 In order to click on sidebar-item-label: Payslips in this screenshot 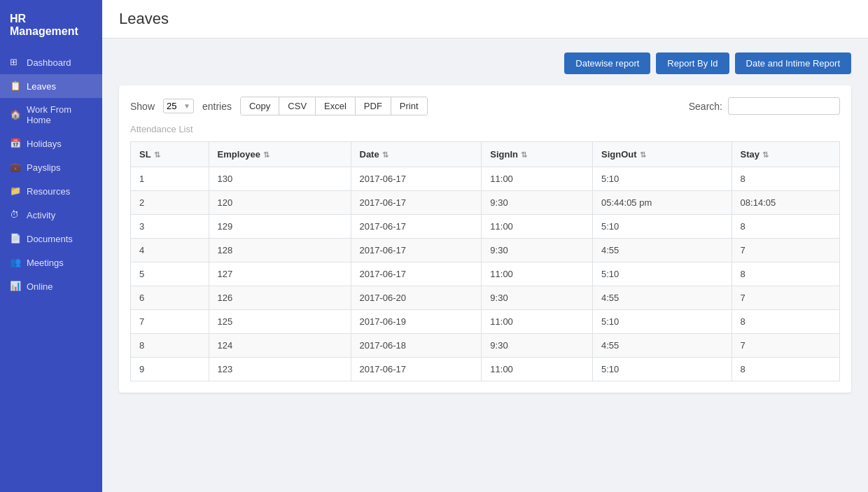, I will do `click(43, 168)`.